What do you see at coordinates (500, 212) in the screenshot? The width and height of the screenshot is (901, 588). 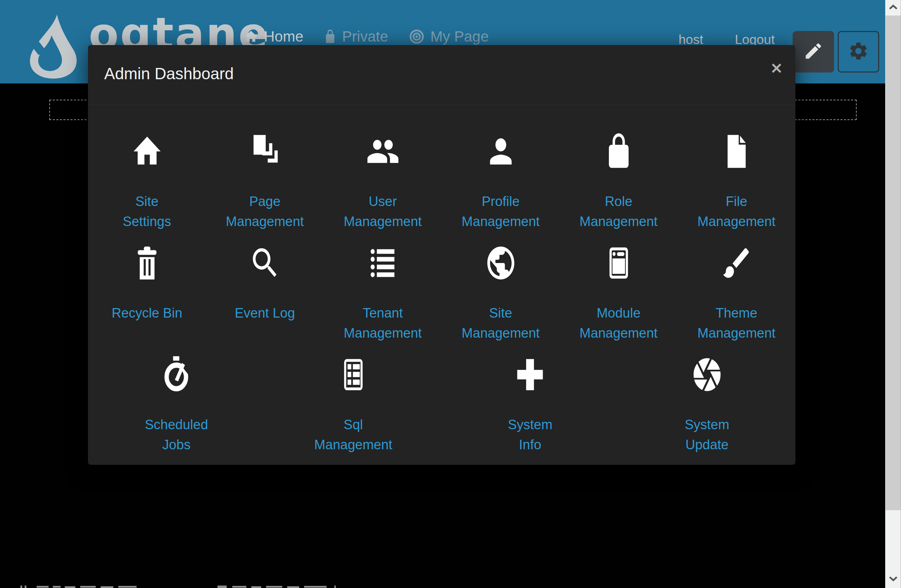 I see `tile-label: ProfileManagement` at bounding box center [500, 212].